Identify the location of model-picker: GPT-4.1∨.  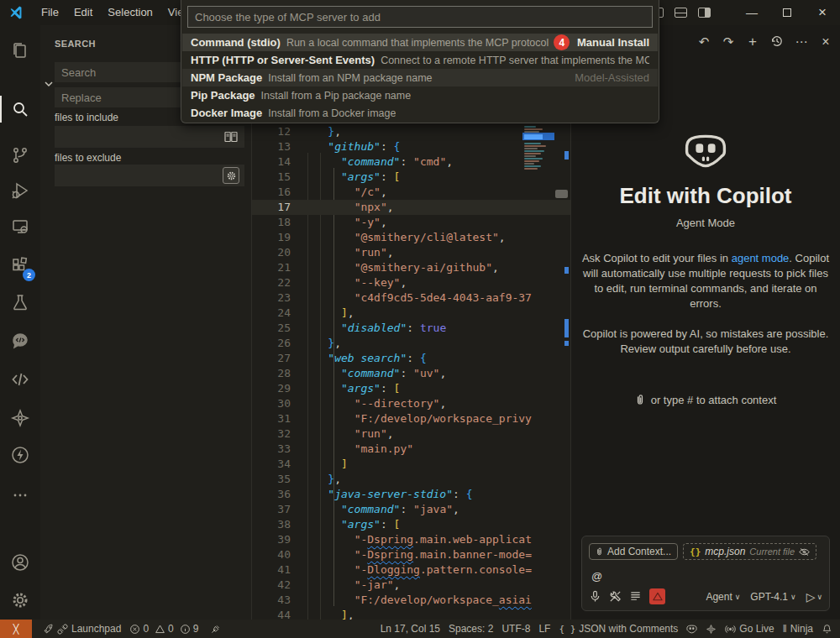
(773, 597).